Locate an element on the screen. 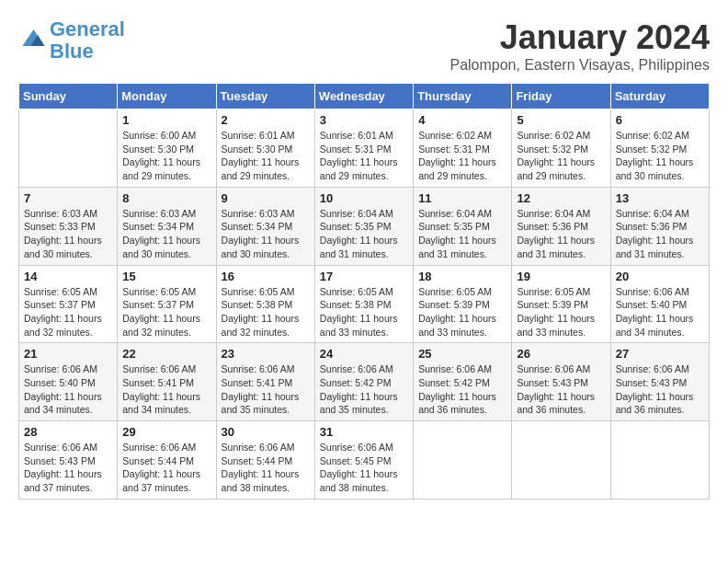 The width and height of the screenshot is (728, 563). day-number: 30 is located at coordinates (266, 432).